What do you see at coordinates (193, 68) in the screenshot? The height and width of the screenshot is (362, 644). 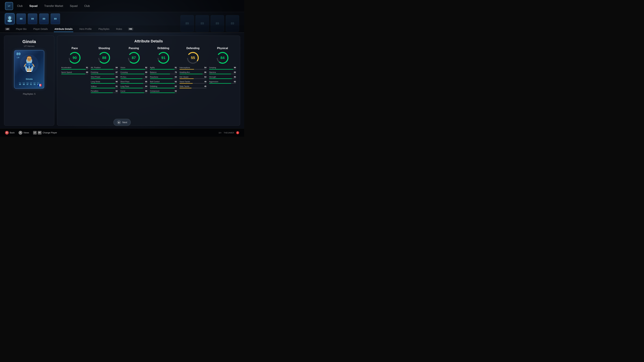 I see `def-interceptions-row: Interceptions 54` at bounding box center [193, 68].